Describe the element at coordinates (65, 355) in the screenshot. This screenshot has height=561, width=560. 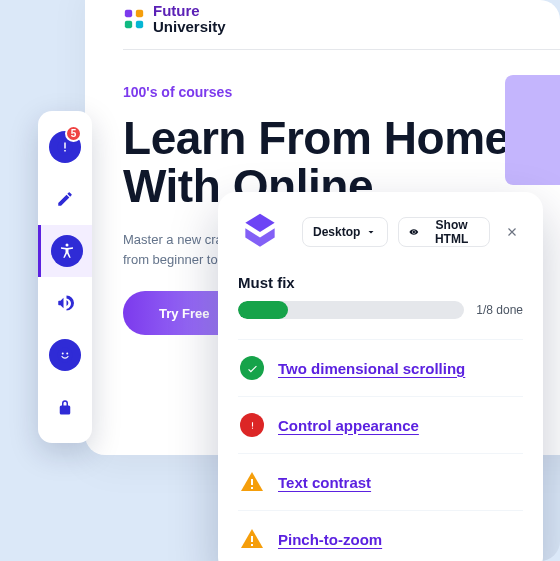
I see `toolbar-item-feedback` at that location.